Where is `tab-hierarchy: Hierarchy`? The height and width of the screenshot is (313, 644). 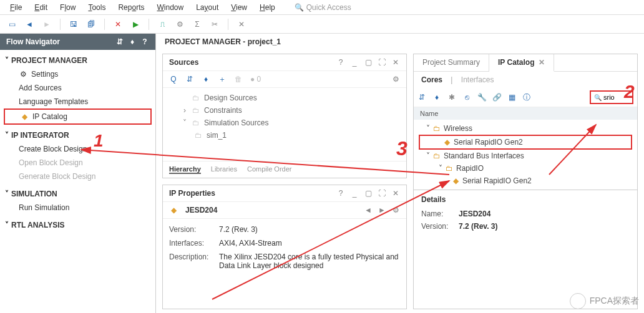
tab-hierarchy: Hierarchy is located at coordinates (185, 170).